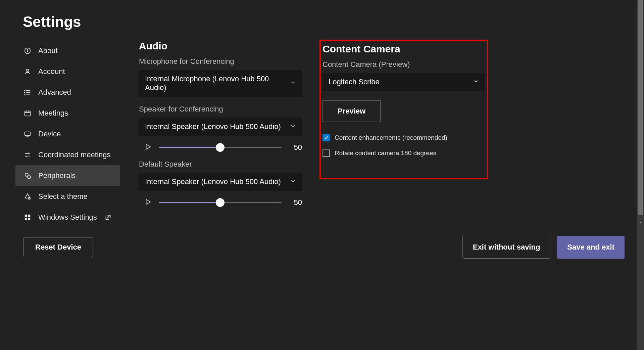 The height and width of the screenshot is (350, 644). Describe the element at coordinates (63, 196) in the screenshot. I see `sidebar-item-label: Select a theme` at that location.